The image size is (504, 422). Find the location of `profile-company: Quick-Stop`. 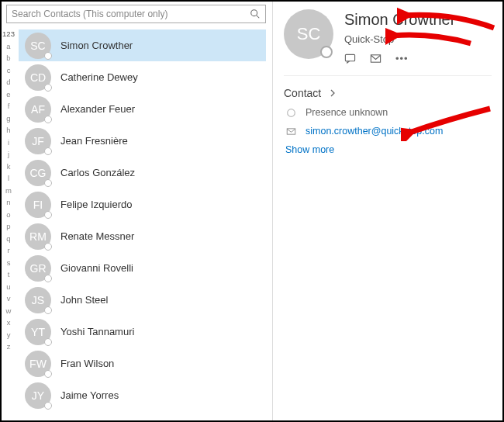

profile-company: Quick-Stop is located at coordinates (400, 39).